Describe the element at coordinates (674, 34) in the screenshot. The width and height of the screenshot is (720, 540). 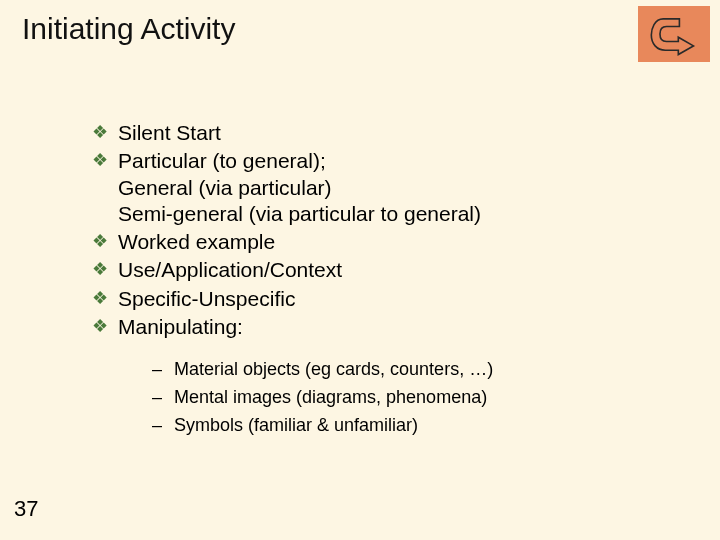
I see `u-turn-glyph` at that location.